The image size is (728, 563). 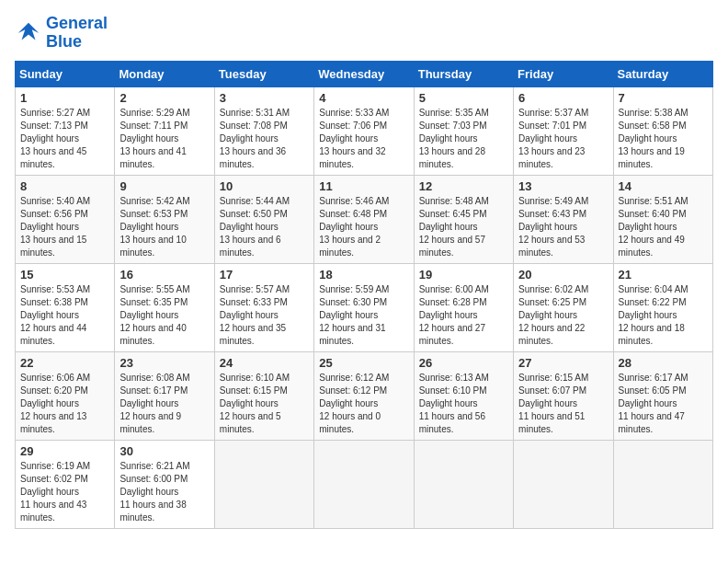 I want to click on calendar-day: 19 Sunrise: 6:00 AM Sunset: 6:28 PM Dayl…, so click(x=463, y=307).